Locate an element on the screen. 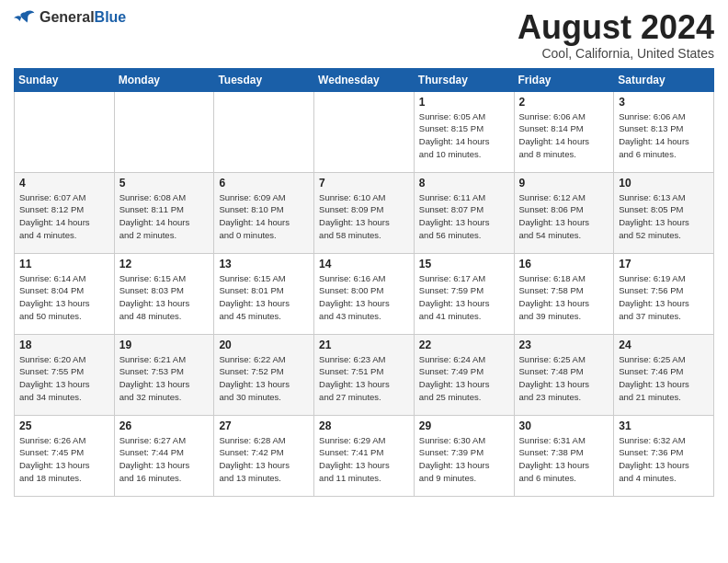  day-number: 5 is located at coordinates (165, 183).